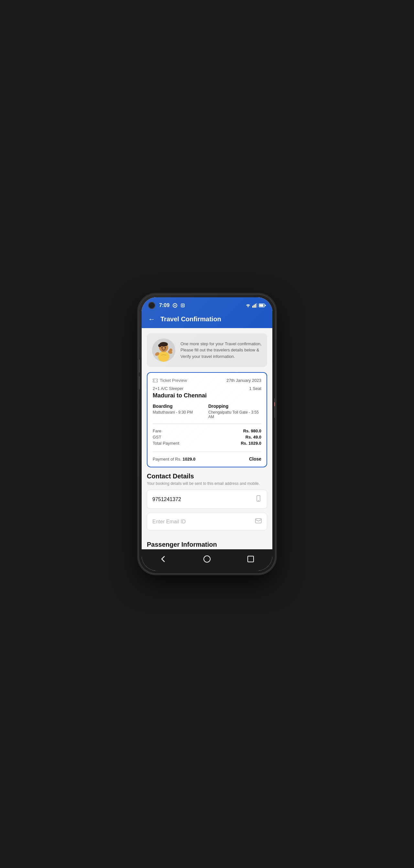 The image size is (414, 868). I want to click on status-icons, so click(255, 305).